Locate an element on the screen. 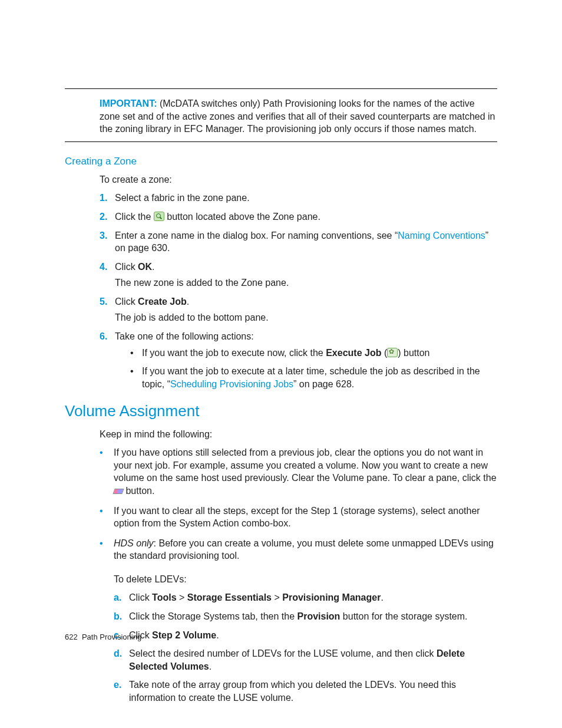 This screenshot has height=728, width=562. step-5-text-a: Click is located at coordinates (126, 302).